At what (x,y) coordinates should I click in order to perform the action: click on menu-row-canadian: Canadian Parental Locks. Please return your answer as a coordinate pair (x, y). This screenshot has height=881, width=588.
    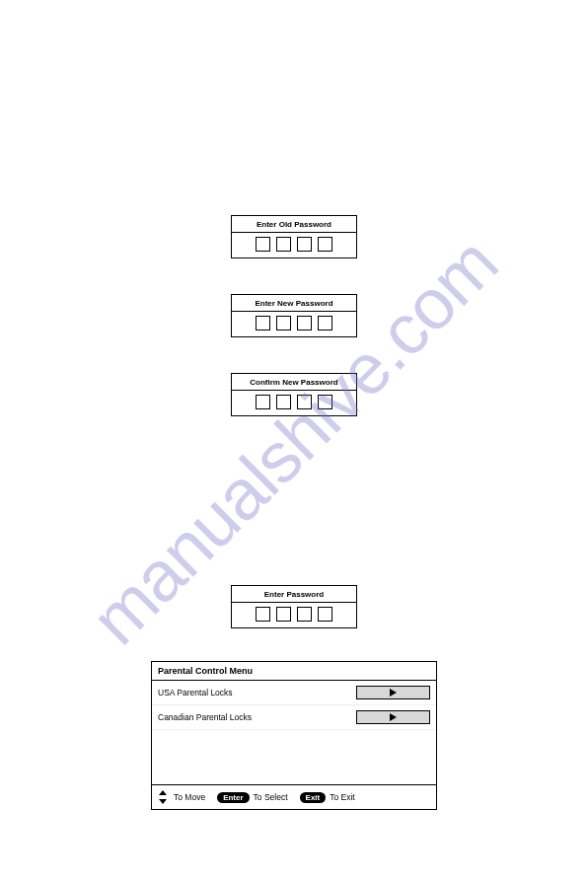
    Looking at the image, I should click on (294, 718).